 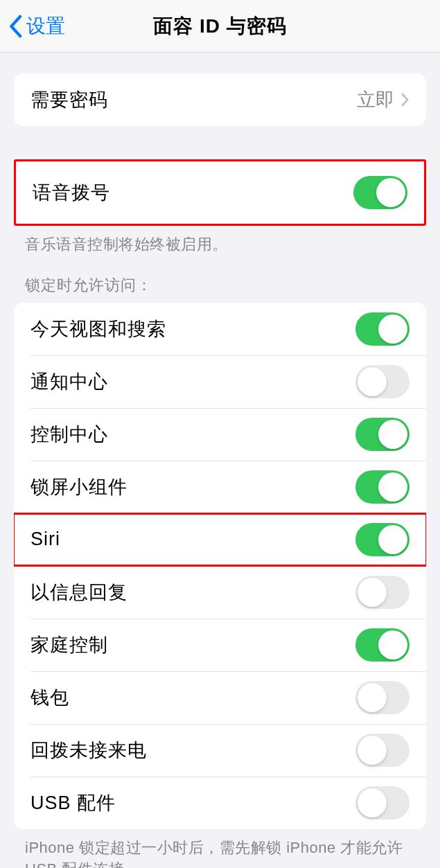 What do you see at coordinates (220, 803) in the screenshot?
I see `lock-item-row: USB 配件` at bounding box center [220, 803].